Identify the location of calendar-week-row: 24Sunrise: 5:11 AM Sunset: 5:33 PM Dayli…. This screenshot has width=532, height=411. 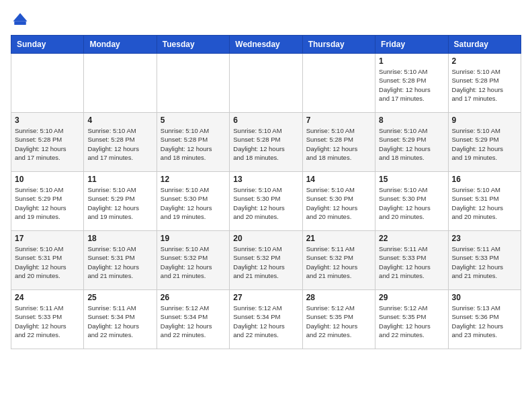
(266, 320).